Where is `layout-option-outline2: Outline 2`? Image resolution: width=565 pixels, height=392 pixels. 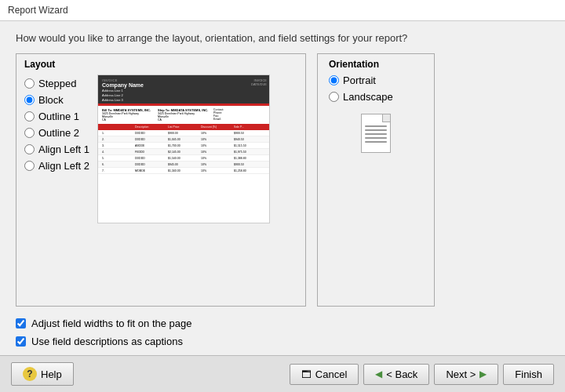
layout-option-outline2: Outline 2 is located at coordinates (56, 133).